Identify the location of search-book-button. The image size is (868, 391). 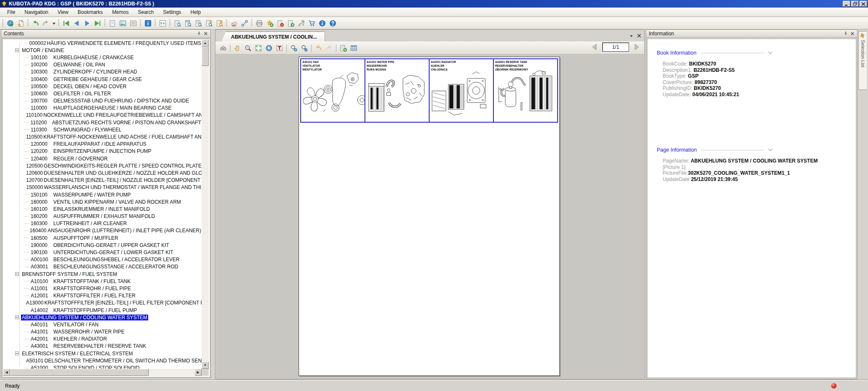
(177, 23).